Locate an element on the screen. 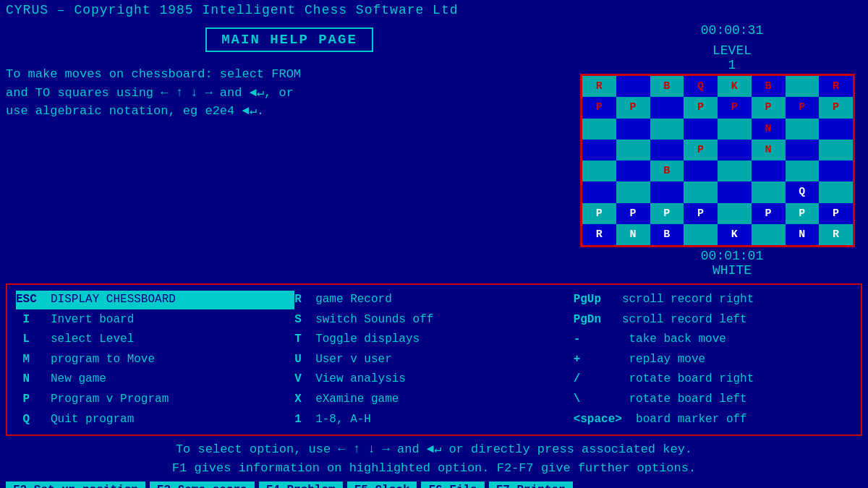  menu-col-3: PgUp scroll record right PgDn scroll rec… is located at coordinates (713, 360).